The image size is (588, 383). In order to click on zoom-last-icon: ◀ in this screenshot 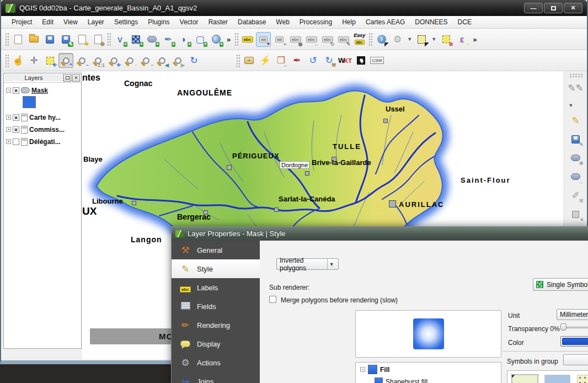, I will do `click(162, 61)`.